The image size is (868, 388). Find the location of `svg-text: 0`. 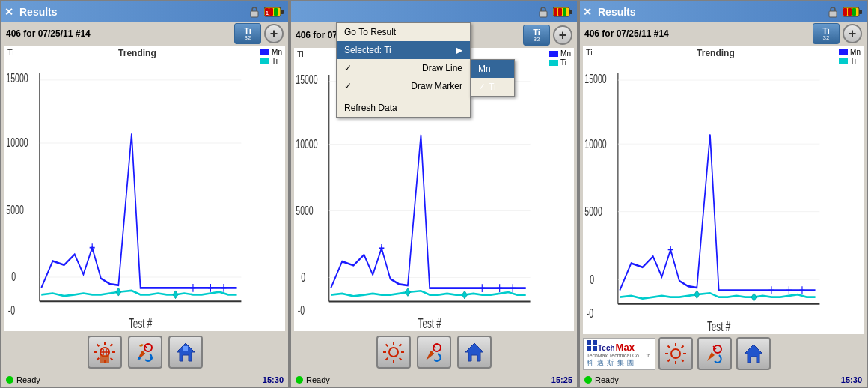

svg-text: 0 is located at coordinates (303, 278).